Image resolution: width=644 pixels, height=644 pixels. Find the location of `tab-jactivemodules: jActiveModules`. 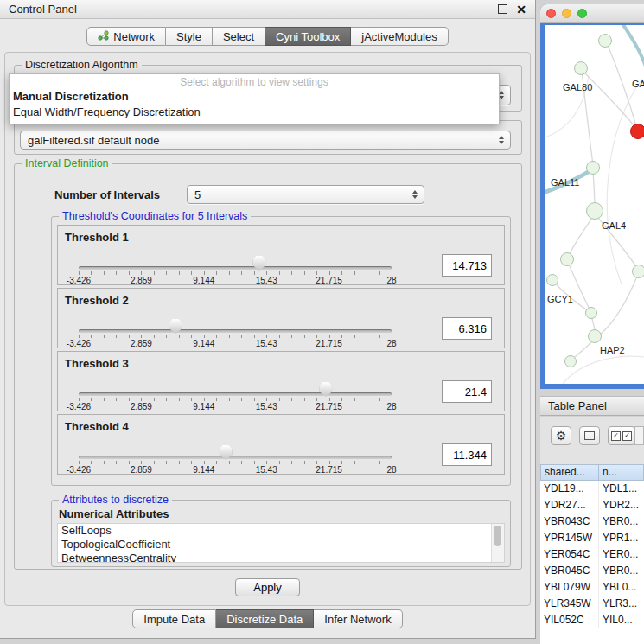

tab-jactivemodules: jActiveModules is located at coordinates (399, 36).